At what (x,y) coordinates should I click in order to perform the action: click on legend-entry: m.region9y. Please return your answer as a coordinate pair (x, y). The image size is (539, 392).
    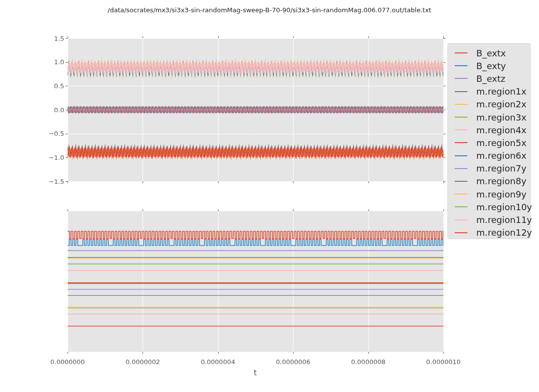
    Looking at the image, I should click on (489, 194).